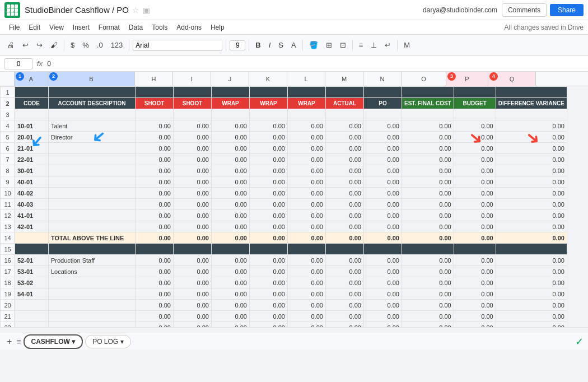 This screenshot has width=588, height=382. Describe the element at coordinates (294, 10) in the screenshot. I see `top-bar: StudioBinder Cashflow / PO ☆ ▣ darya@stu…` at that location.